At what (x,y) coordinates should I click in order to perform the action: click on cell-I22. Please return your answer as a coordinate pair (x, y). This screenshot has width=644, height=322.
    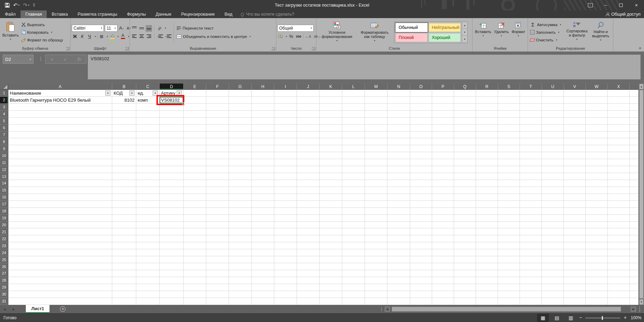
    Looking at the image, I should click on (286, 239).